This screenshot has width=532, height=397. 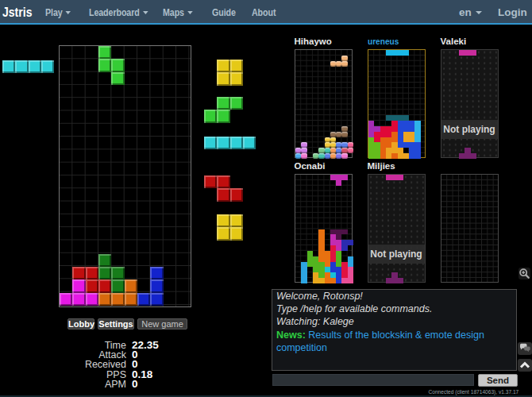 I want to click on nav-item-login: Login, so click(x=513, y=13).